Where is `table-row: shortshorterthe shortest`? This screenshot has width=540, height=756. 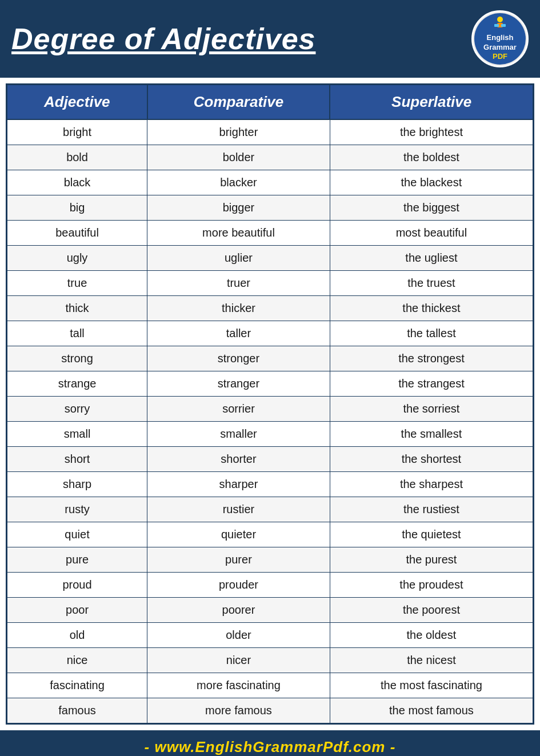
table-row: shortshorterthe shortest is located at coordinates (270, 459).